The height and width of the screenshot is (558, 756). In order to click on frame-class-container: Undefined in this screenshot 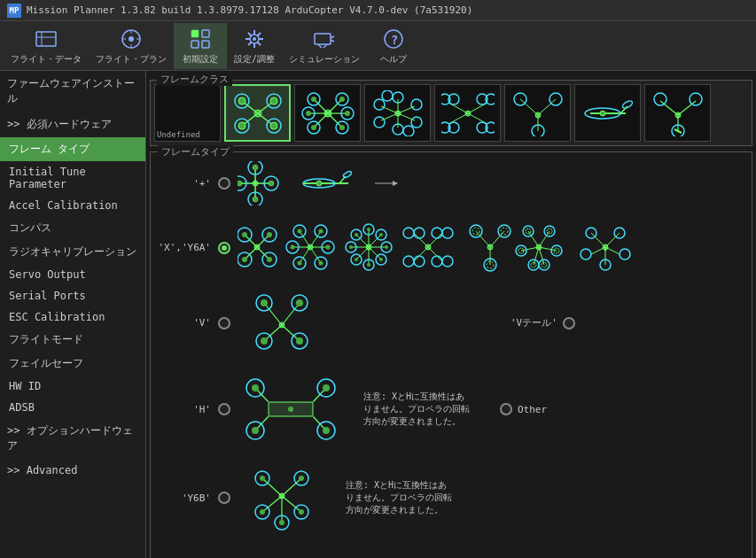, I will do `click(451, 113)`.